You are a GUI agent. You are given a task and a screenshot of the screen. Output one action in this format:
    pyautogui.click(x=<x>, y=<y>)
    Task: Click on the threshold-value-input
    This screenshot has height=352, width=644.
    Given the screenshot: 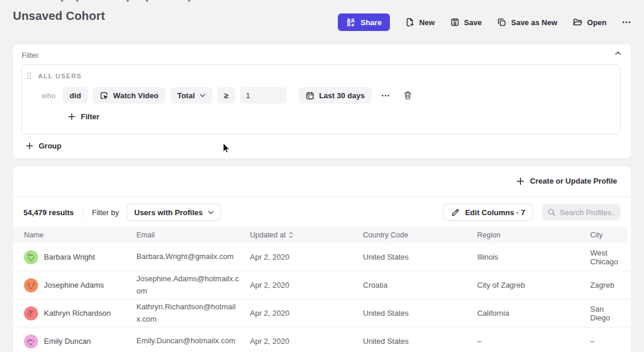 What is the action you would take?
    pyautogui.click(x=263, y=95)
    